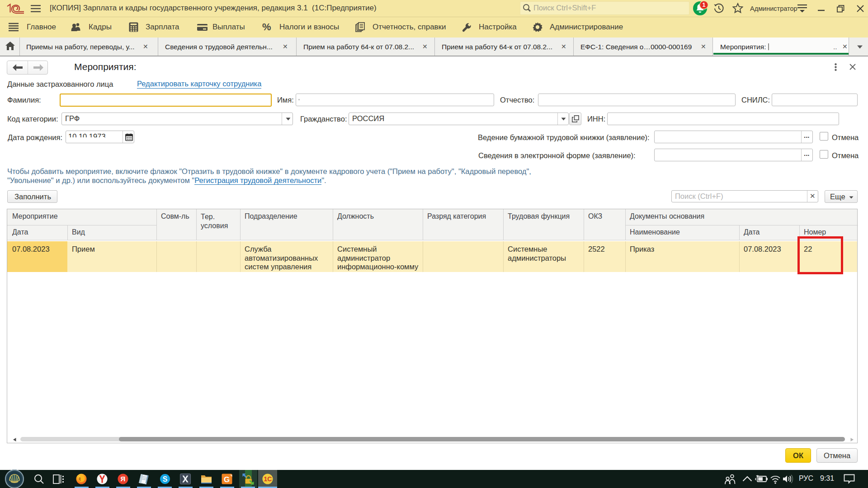 This screenshot has height=488, width=868. I want to click on svg-text: 1, so click(704, 5).